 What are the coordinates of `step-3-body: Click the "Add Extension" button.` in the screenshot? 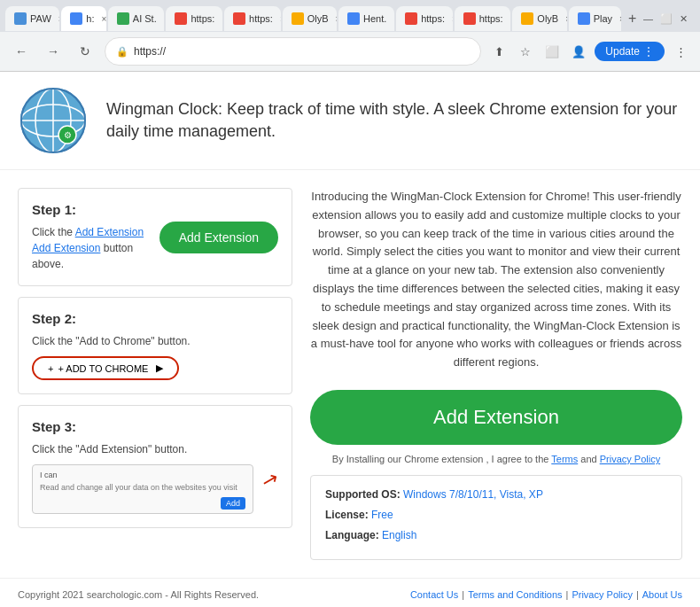 It's located at (155, 449).